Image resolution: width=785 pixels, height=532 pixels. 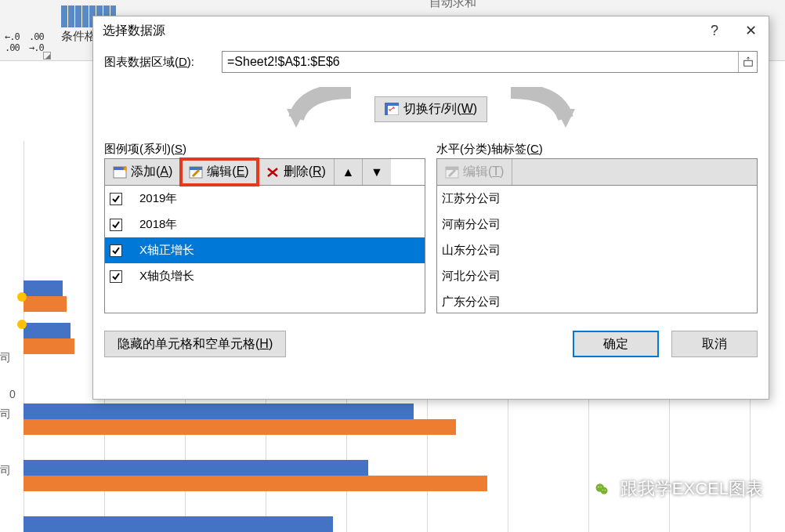 I want to click on category-list-item: 山东分公司, so click(x=597, y=251).